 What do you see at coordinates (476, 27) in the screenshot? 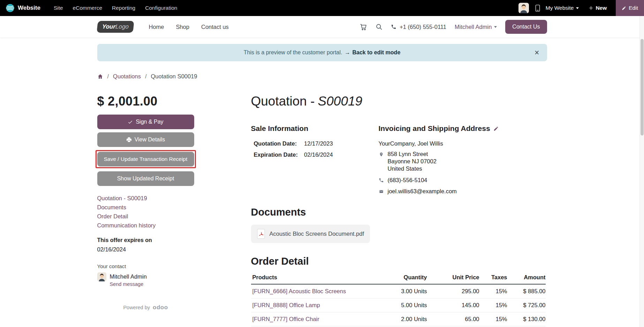
I see `user-account-dropdown: Mitchell Admin` at bounding box center [476, 27].